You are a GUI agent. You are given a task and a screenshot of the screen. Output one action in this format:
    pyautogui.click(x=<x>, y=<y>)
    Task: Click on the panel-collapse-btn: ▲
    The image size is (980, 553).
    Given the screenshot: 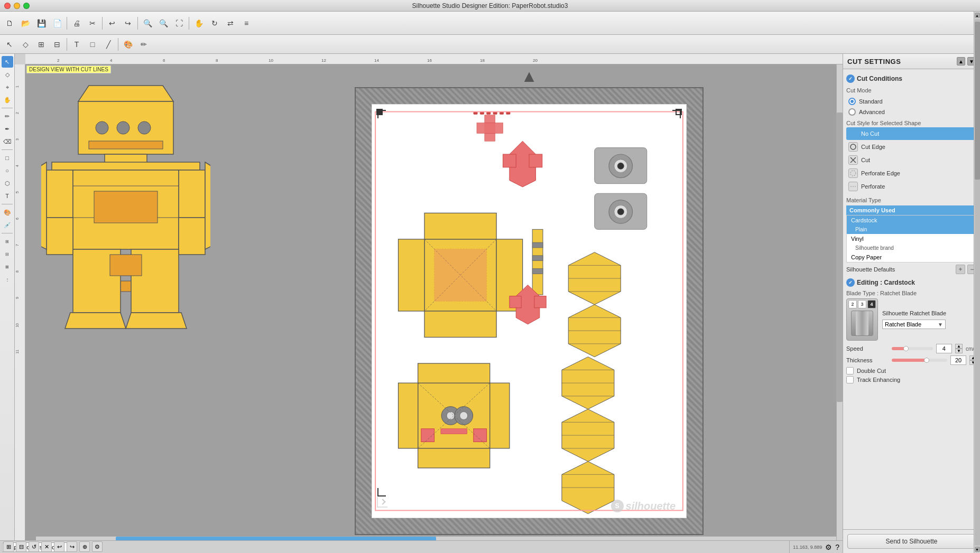 What is the action you would take?
    pyautogui.click(x=961, y=61)
    